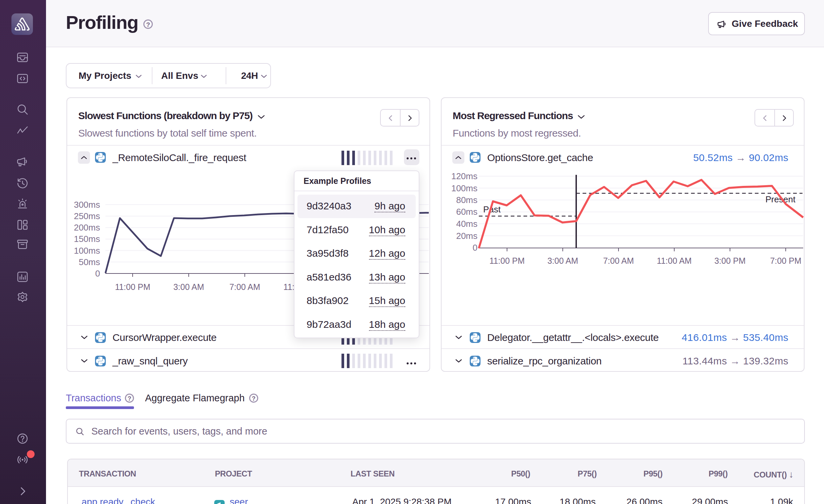 The image size is (824, 504). What do you see at coordinates (464, 176) in the screenshot?
I see `svg-text: 120ms` at bounding box center [464, 176].